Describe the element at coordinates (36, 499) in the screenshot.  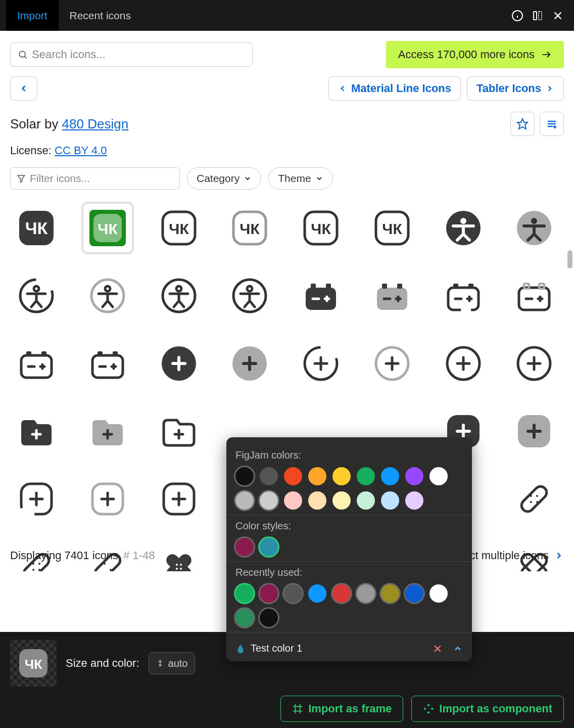
I see `icon-add-sq-broken` at that location.